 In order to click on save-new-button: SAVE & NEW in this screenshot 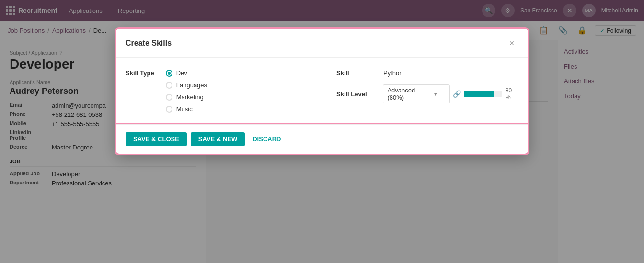, I will do `click(218, 139)`.